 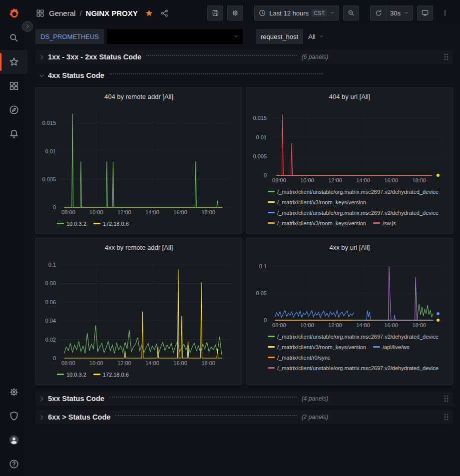 What do you see at coordinates (244, 399) in the screenshot?
I see `row-5xx: 5xx Status Code (4 panels)` at bounding box center [244, 399].